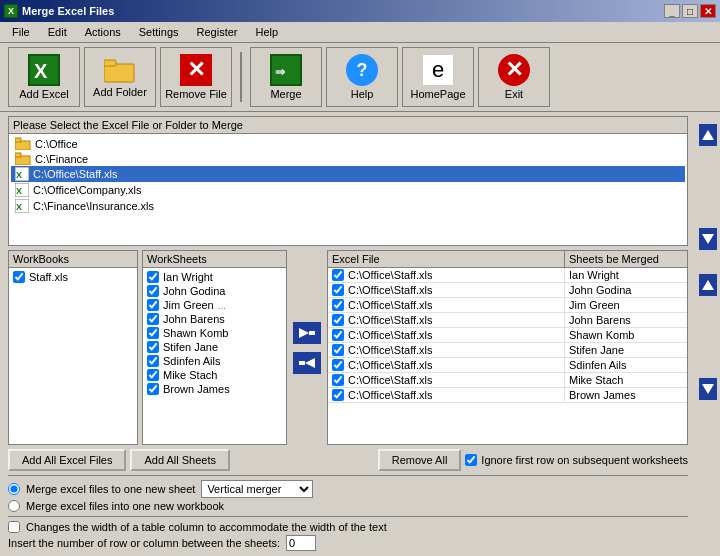 The image size is (720, 556). What do you see at coordinates (348, 174) in the screenshot?
I see `file-item-2: X C:\Office\Staff.xls` at bounding box center [348, 174].